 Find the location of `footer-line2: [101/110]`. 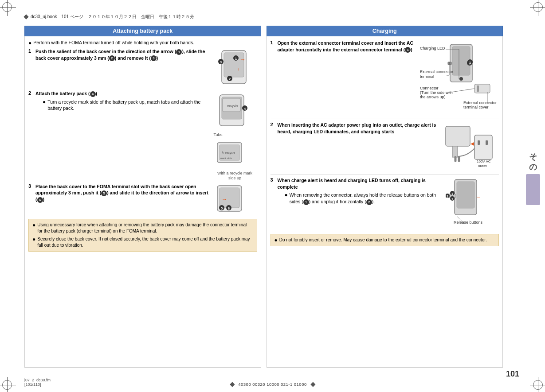

footer-line2: [101/110] is located at coordinates (37, 384).